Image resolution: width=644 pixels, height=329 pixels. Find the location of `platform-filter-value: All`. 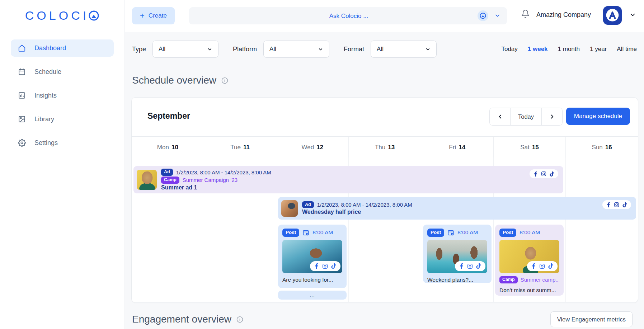

platform-filter-value: All is located at coordinates (273, 49).